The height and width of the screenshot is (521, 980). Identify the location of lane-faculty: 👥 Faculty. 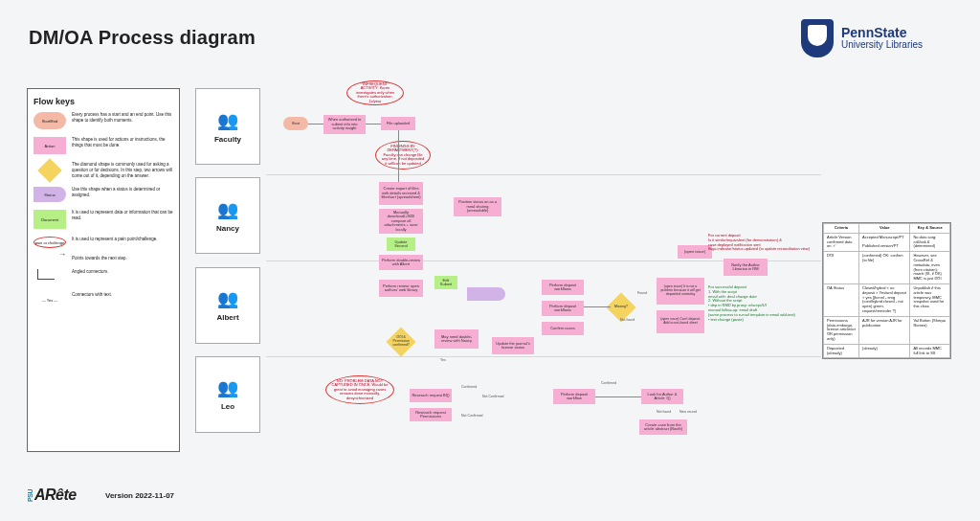
(228, 126).